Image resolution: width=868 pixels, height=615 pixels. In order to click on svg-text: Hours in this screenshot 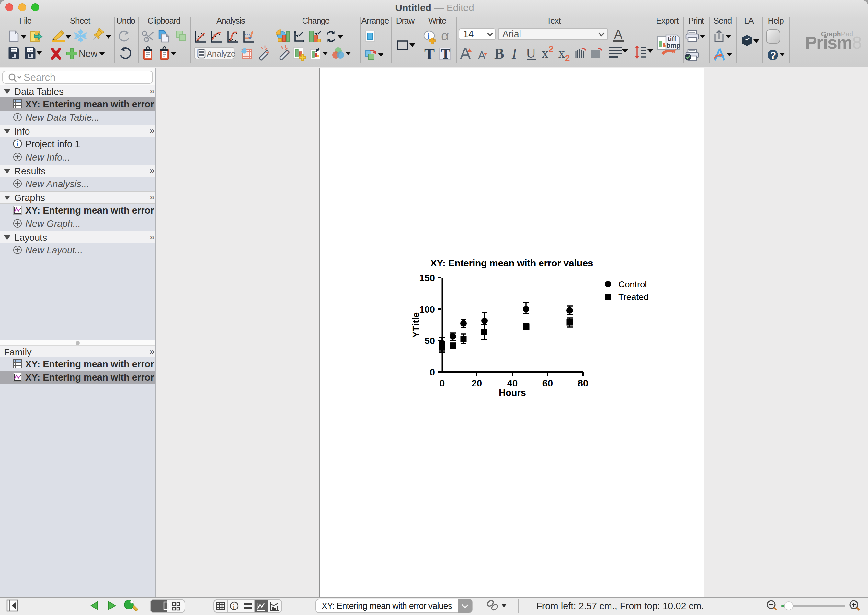, I will do `click(512, 392)`.